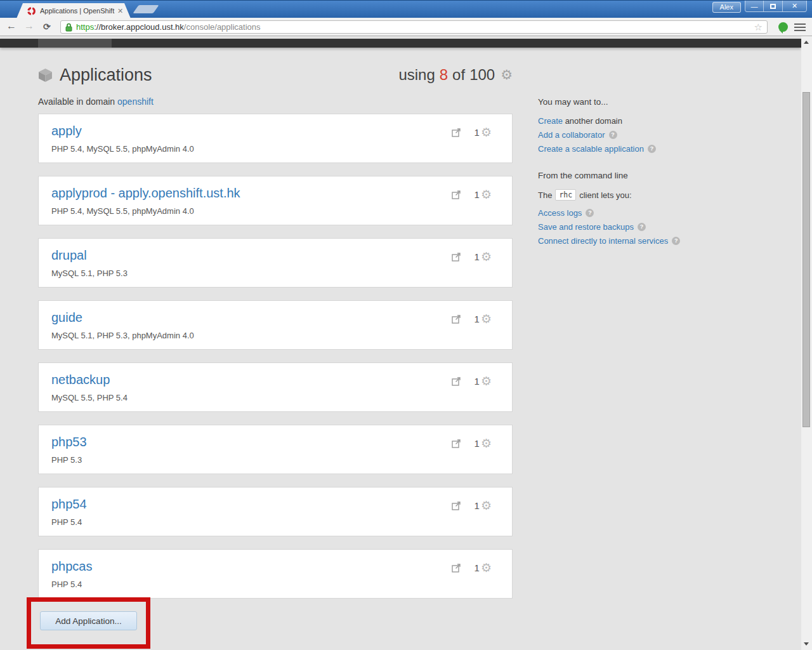 The width and height of the screenshot is (812, 650). I want to click on usage-total: 100, so click(482, 75).